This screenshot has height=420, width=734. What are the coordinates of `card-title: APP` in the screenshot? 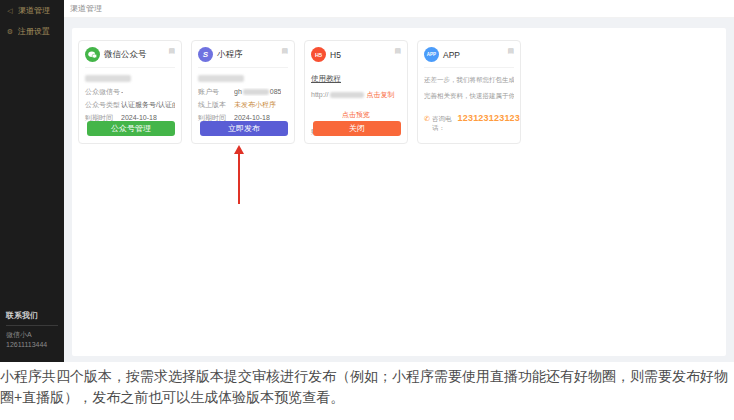 It's located at (452, 55).